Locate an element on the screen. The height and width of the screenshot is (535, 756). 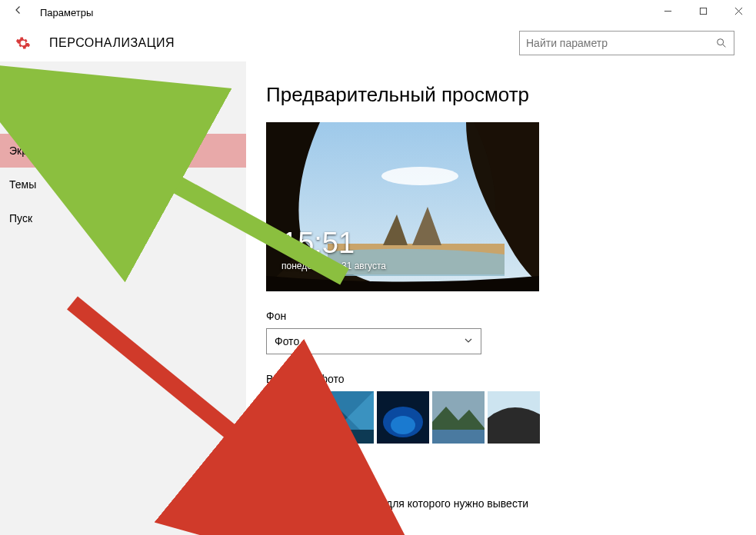
gear-icon is located at coordinates (23, 43).